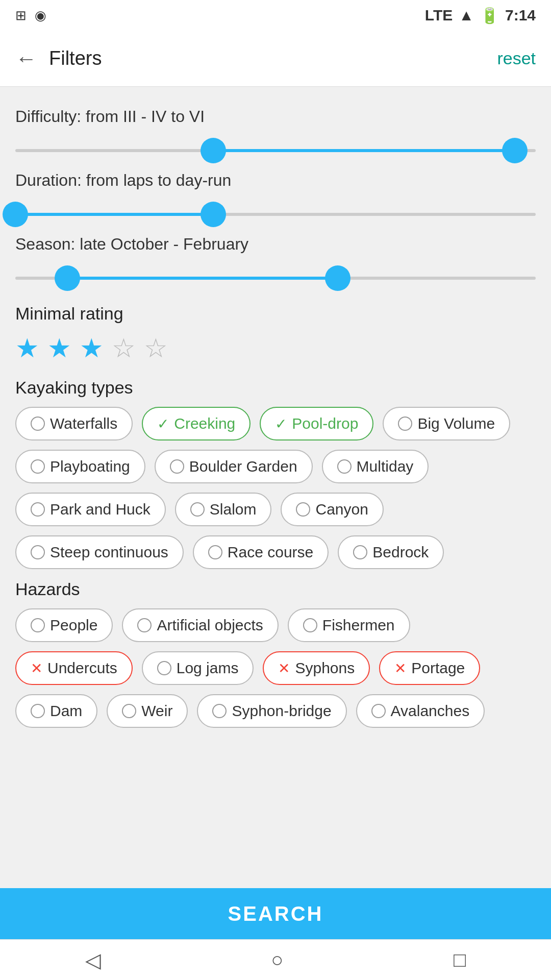 This screenshot has width=551, height=980. What do you see at coordinates (276, 151) in the screenshot?
I see `difficulty-slider` at bounding box center [276, 151].